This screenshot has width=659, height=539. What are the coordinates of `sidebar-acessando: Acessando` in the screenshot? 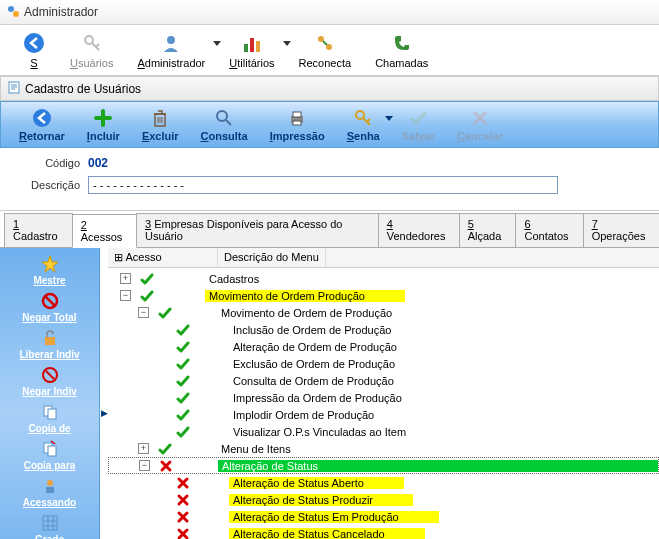 It's located at (50, 492).